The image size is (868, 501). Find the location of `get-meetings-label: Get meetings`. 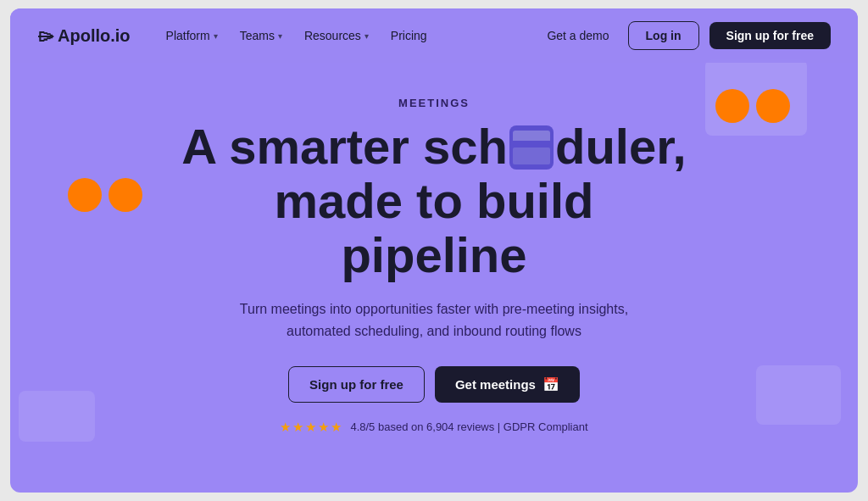

get-meetings-label: Get meetings is located at coordinates (495, 385).